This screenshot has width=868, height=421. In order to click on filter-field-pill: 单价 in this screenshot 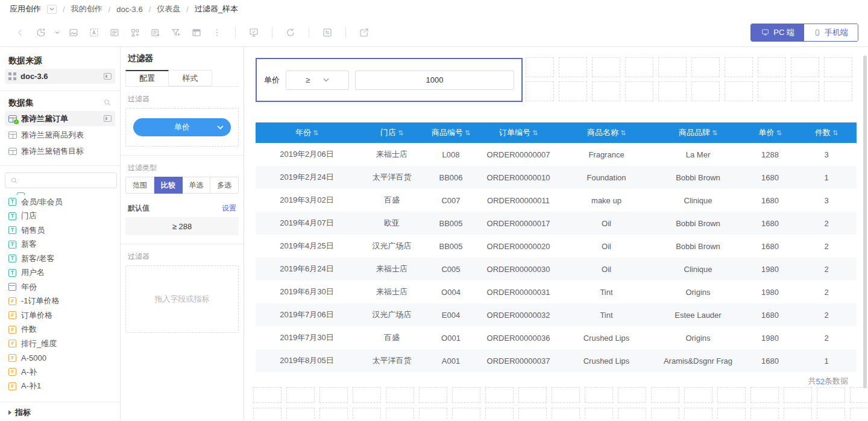, I will do `click(182, 127)`.